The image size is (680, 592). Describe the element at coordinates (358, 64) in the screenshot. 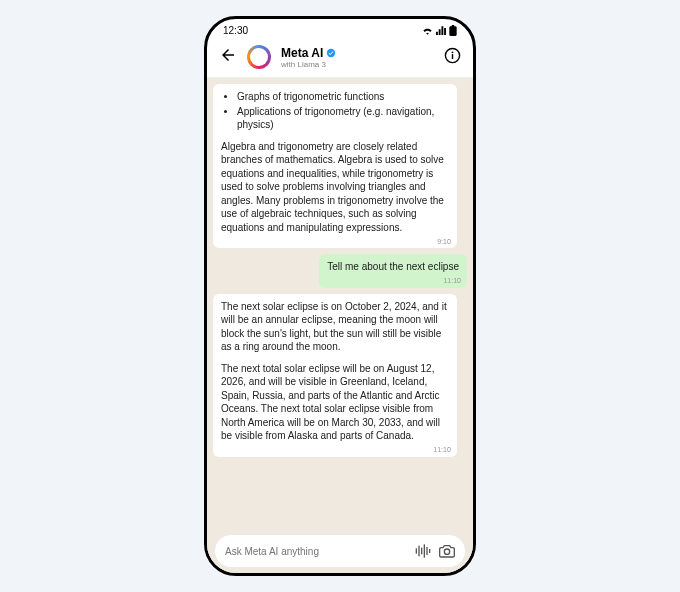

I see `chat-subtitle: with Llama 3` at that location.